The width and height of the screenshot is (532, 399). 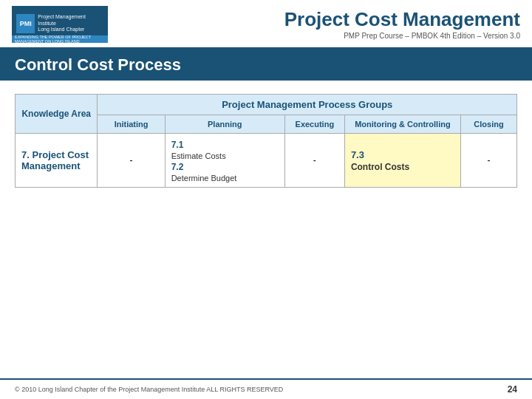 What do you see at coordinates (307, 105) in the screenshot?
I see `group-header: Project Management Process Groups` at bounding box center [307, 105].